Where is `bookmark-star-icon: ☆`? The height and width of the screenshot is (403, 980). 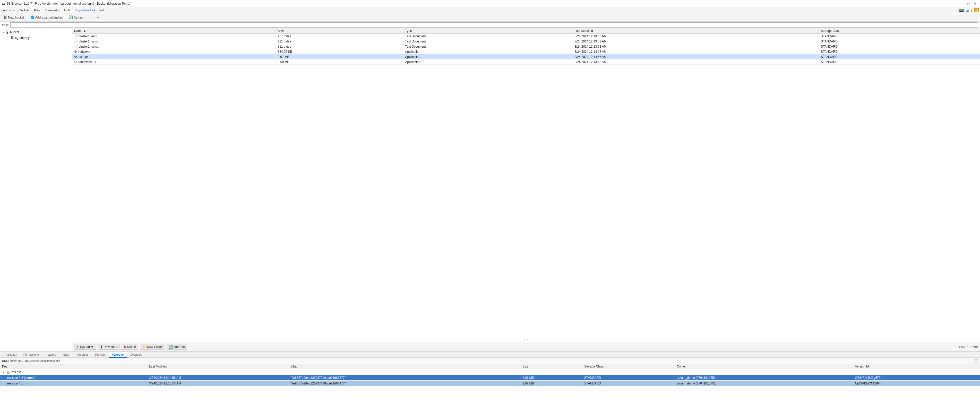
bookmark-star-icon: ☆ is located at coordinates (94, 17).